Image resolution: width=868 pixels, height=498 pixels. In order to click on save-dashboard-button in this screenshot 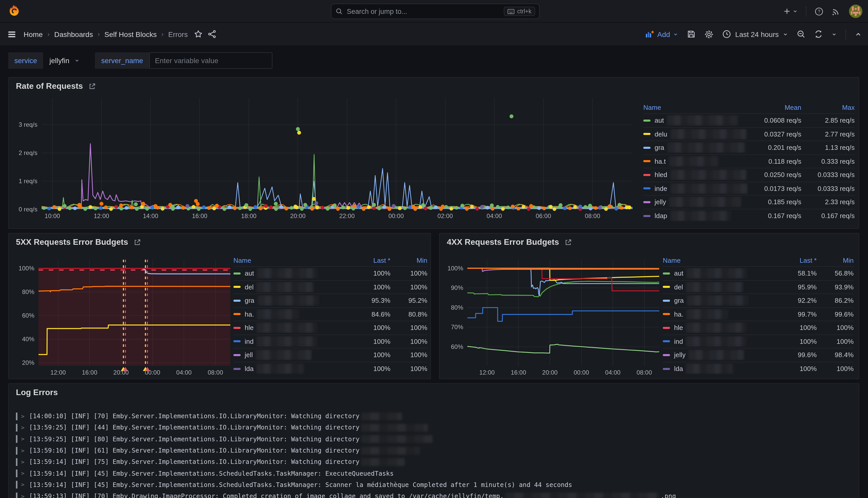, I will do `click(691, 34)`.